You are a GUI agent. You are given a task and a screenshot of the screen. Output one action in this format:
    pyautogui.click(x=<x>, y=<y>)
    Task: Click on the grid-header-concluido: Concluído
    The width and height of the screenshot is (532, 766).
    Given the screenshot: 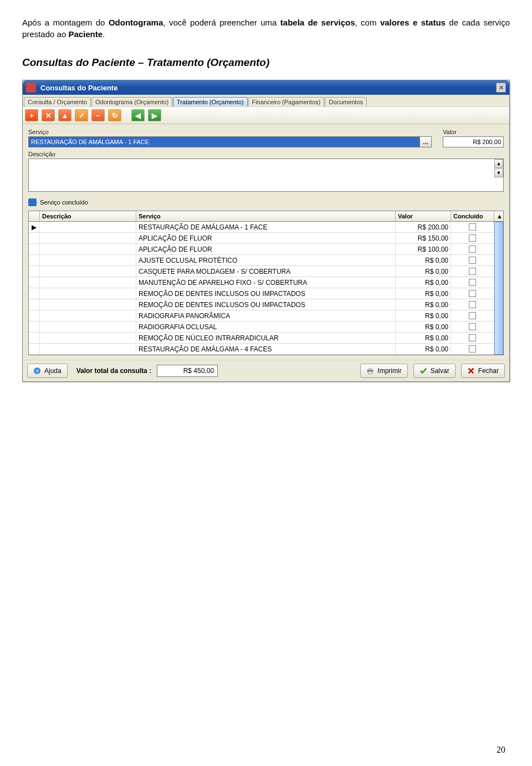 What is the action you would take?
    pyautogui.click(x=473, y=216)
    